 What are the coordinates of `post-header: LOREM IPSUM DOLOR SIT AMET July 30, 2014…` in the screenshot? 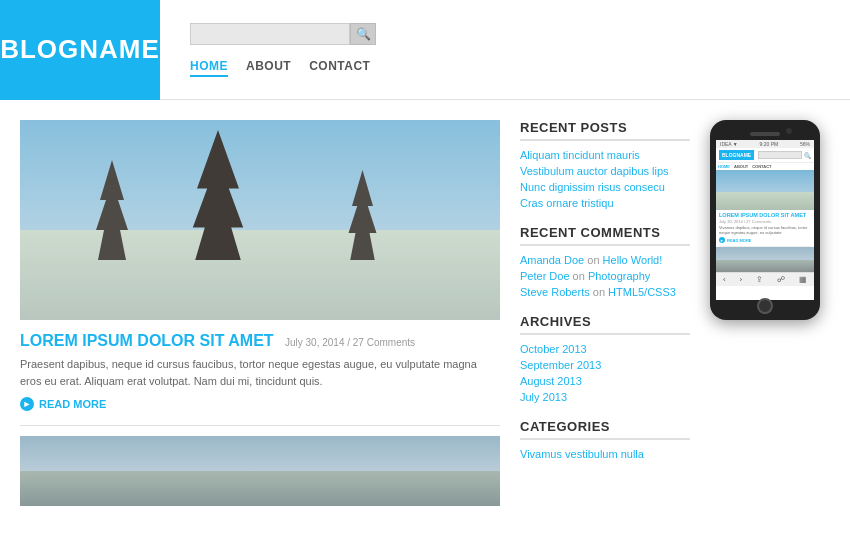 It's located at (260, 341).